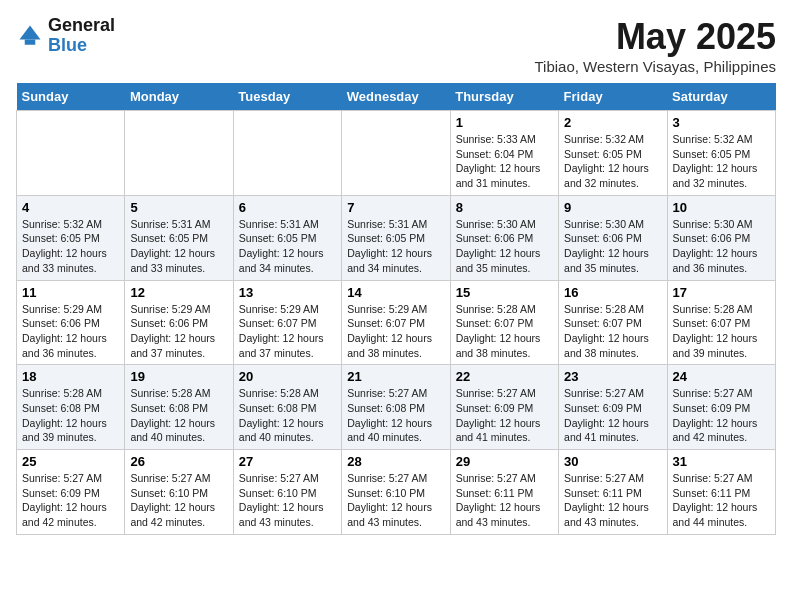 The image size is (792, 612). What do you see at coordinates (396, 492) in the screenshot?
I see `week-row-5: 25Sunrise: 5:27 AM Sunset: 6:09 PM Dayli…` at bounding box center [396, 492].